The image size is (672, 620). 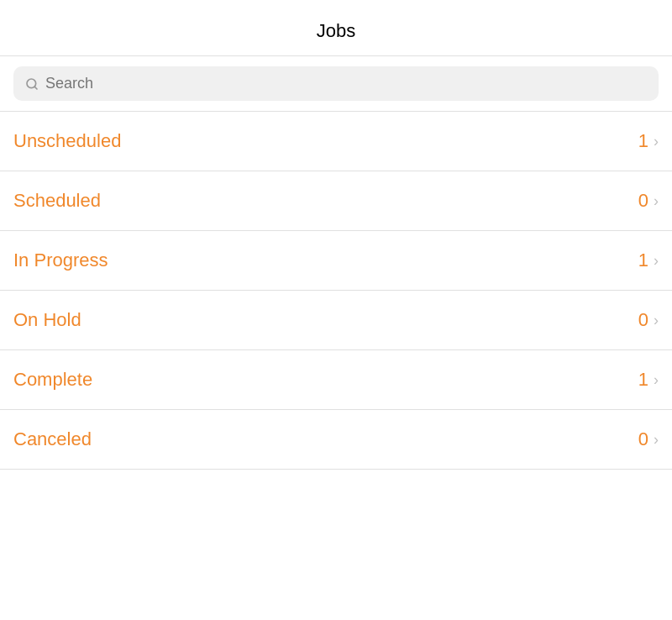 What do you see at coordinates (336, 141) in the screenshot?
I see `menu-item-unscheduled: Unscheduled 1 ›` at bounding box center [336, 141].